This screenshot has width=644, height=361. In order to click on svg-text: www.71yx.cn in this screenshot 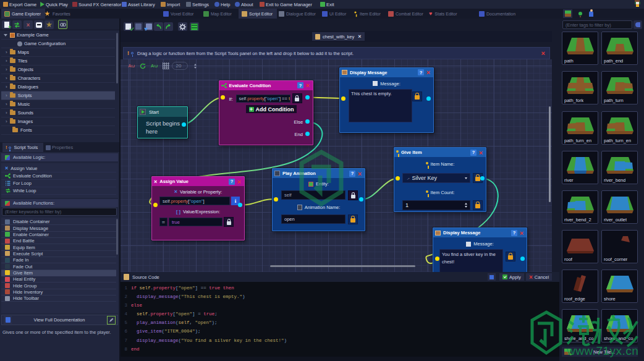, I will do `click(602, 351)`.